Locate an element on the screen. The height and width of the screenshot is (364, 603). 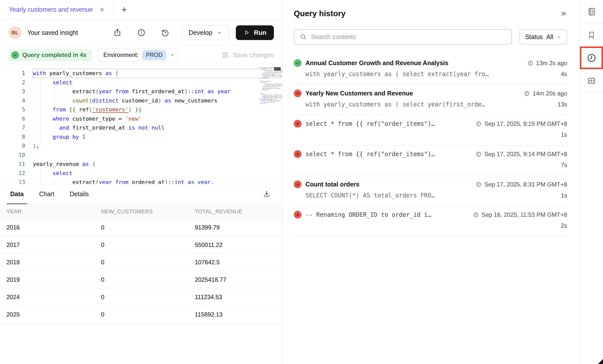
code-line is located at coordinates (157, 155).